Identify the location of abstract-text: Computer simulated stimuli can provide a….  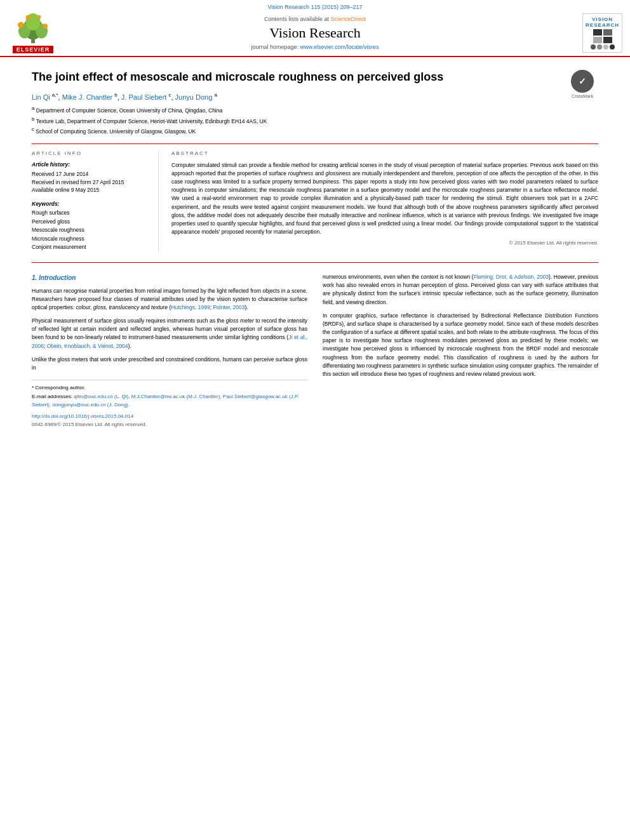
(385, 199).